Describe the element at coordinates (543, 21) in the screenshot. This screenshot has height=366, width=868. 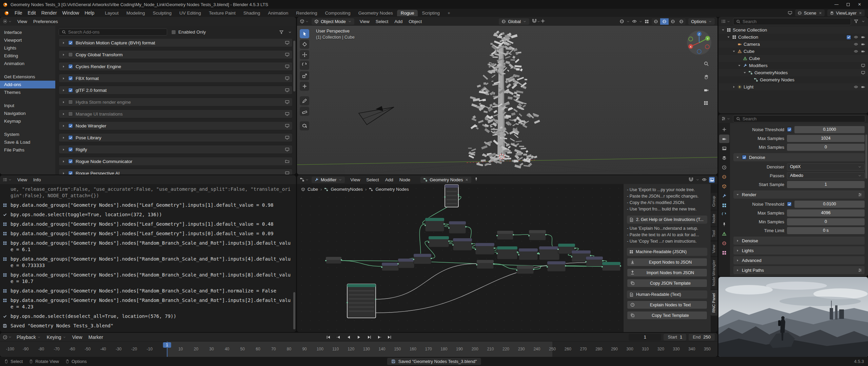
I see `proportional-edit-icon` at that location.